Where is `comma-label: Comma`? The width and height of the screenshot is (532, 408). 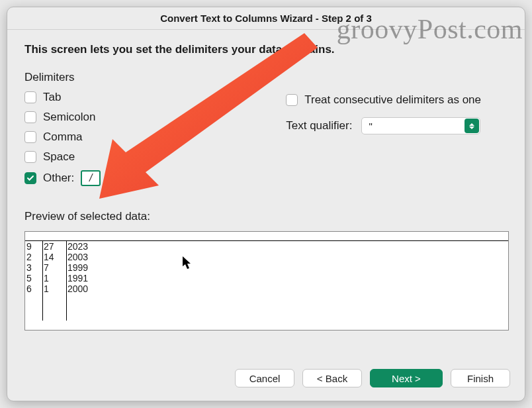
comma-label: Comma is located at coordinates (63, 137).